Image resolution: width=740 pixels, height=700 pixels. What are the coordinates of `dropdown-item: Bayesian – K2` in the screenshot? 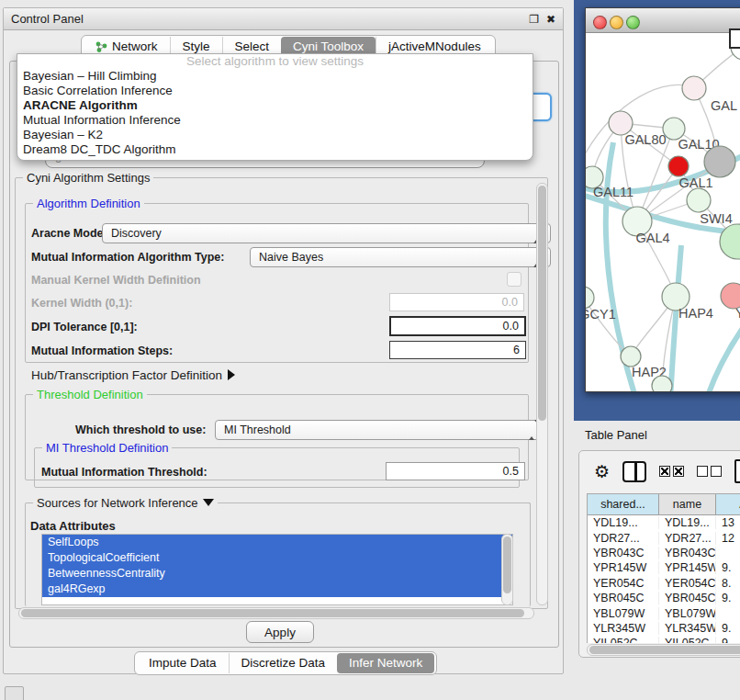 It's located at (275, 135).